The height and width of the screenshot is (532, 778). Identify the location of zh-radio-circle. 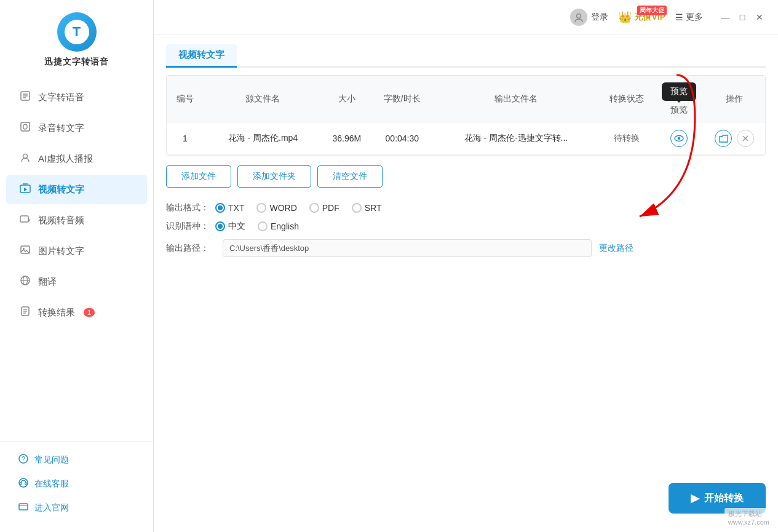
(220, 226).